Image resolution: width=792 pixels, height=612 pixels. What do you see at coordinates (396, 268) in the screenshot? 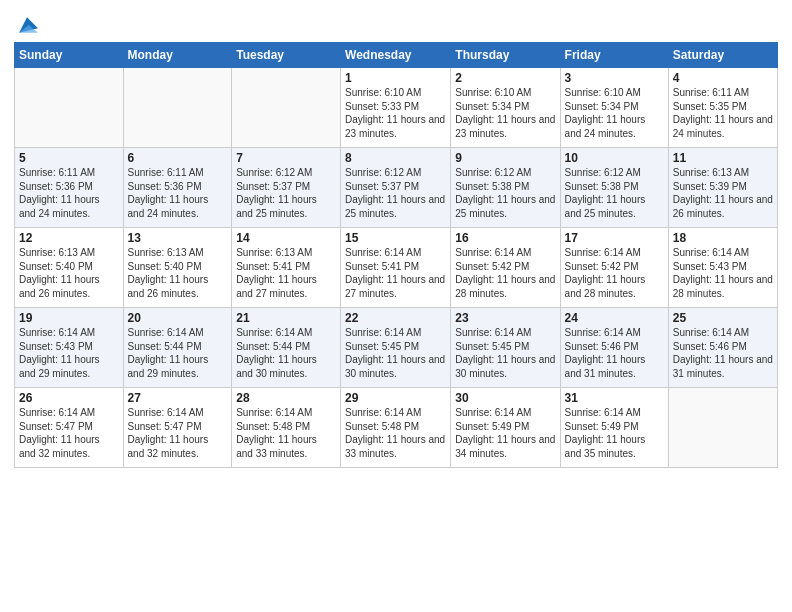
I see `week-row-3: 12Sunrise: 6:13 AM Sunset: 5:40 PM Dayli…` at bounding box center [396, 268].